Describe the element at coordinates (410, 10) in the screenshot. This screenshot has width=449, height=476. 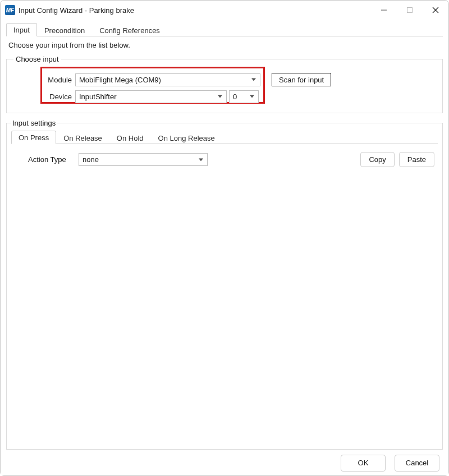
I see `maximize-button` at that location.